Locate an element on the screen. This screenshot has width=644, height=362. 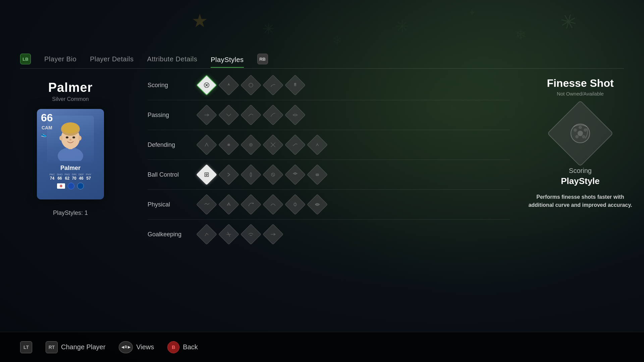
player-type: Silver Common is located at coordinates (70, 99).